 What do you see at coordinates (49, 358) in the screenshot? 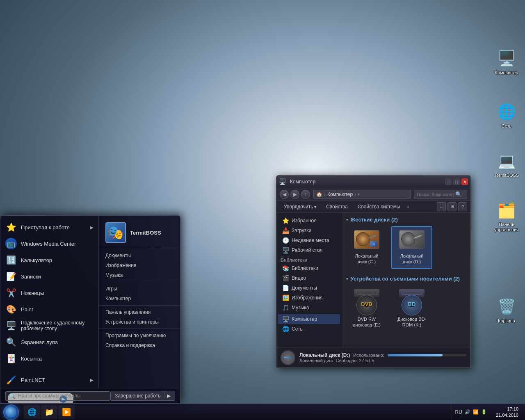
I see `sm-item-solitaire: 🃏 Косынка` at bounding box center [49, 358].